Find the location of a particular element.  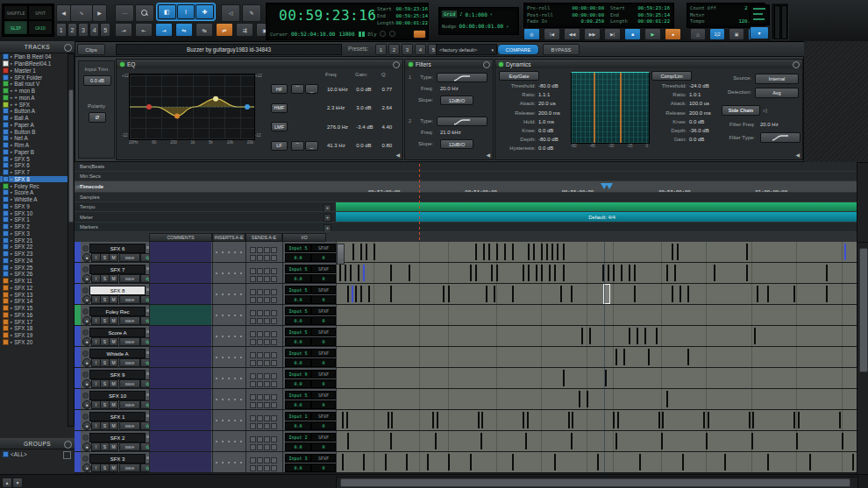

timecode-clock-icon: ◷▾ is located at coordinates (79, 187).